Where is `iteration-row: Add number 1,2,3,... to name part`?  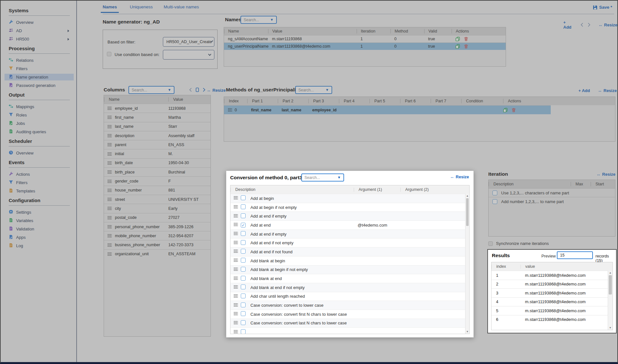 iteration-row: Add number 1,2,3,... to name part is located at coordinates (552, 201).